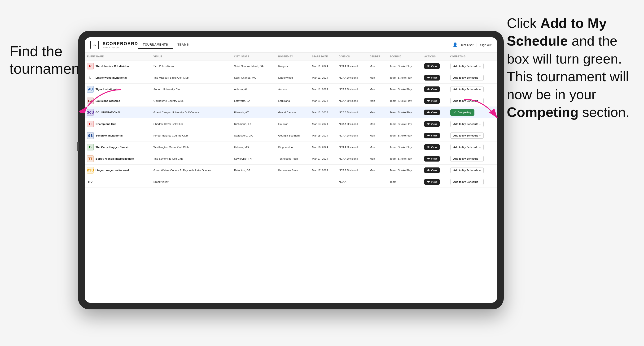  Describe the element at coordinates (254, 159) in the screenshot. I see `city-state-cell: Sevierville, TN` at that location.